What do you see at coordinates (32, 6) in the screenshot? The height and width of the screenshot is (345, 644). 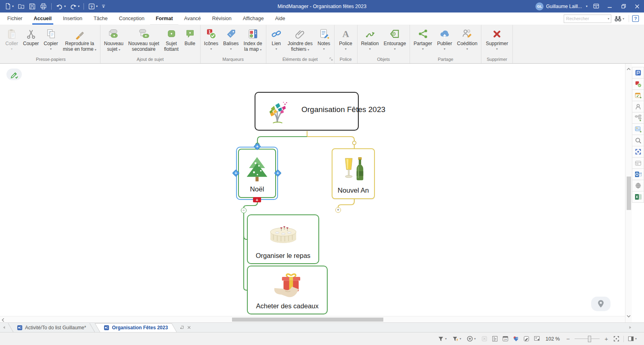 I see `save-icon` at bounding box center [32, 6].